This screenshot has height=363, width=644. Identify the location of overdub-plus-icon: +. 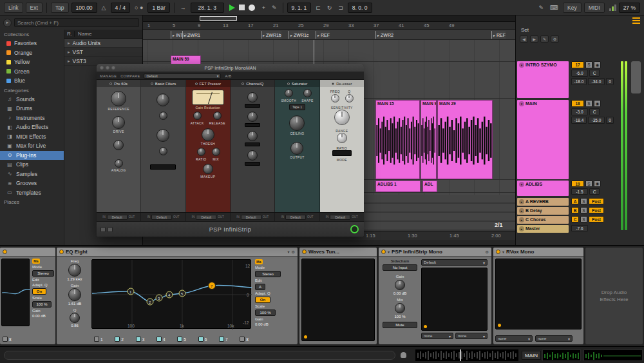
(264, 8).